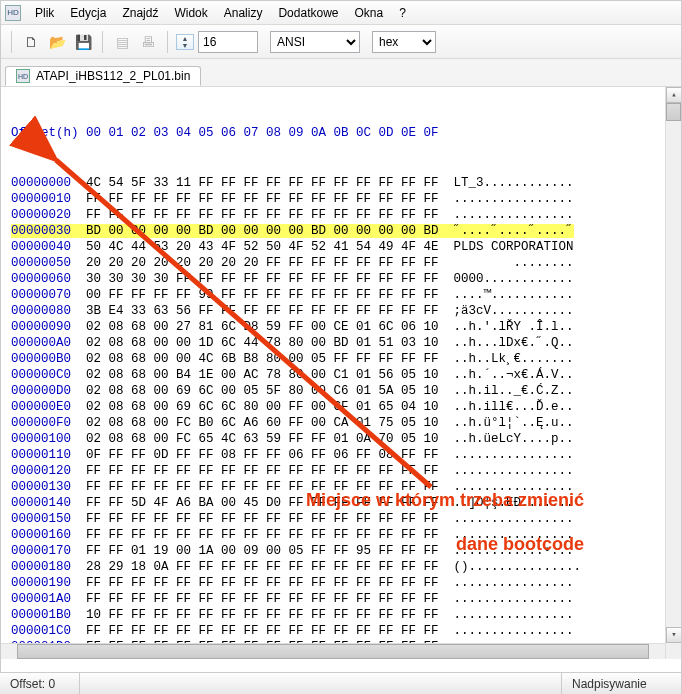 The width and height of the screenshot is (682, 694). Describe the element at coordinates (341, 343) in the screenshot. I see `hex-row: 000000A0 02 08 68 00 00 1D 6C 44 78 80 0…` at that location.